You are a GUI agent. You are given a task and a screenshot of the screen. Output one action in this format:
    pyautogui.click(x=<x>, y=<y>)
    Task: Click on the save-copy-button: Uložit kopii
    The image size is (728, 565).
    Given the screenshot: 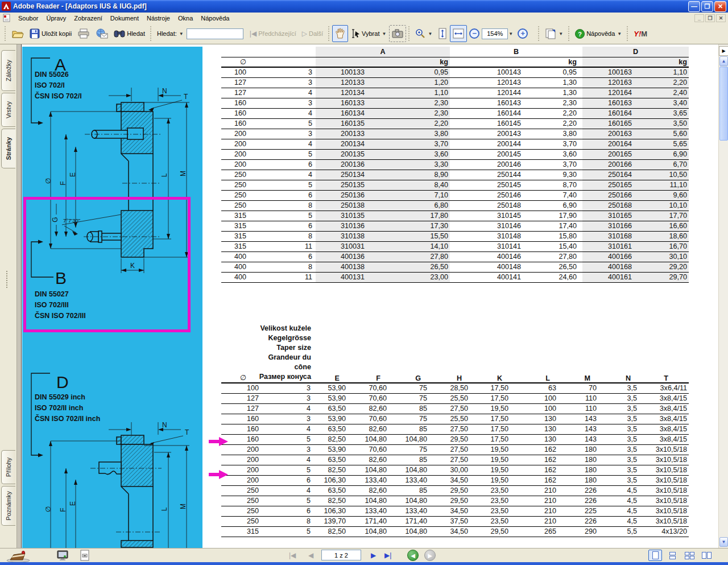 What is the action you would take?
    pyautogui.click(x=51, y=34)
    